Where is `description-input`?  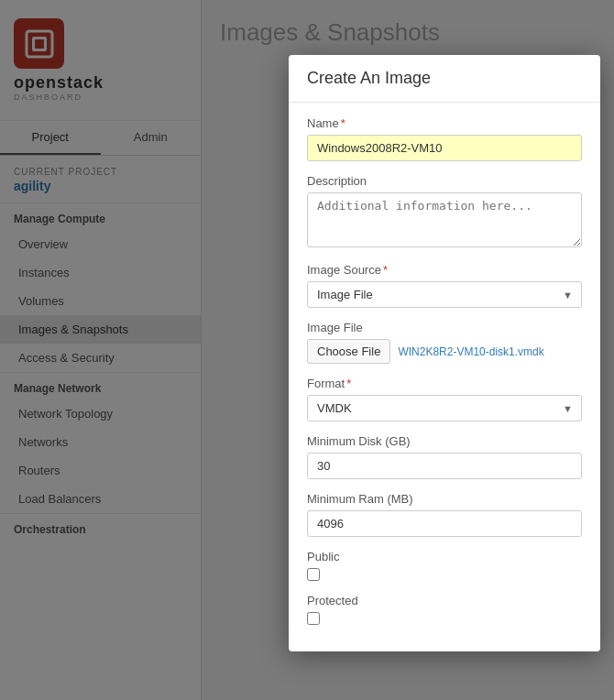
description-input is located at coordinates (444, 220).